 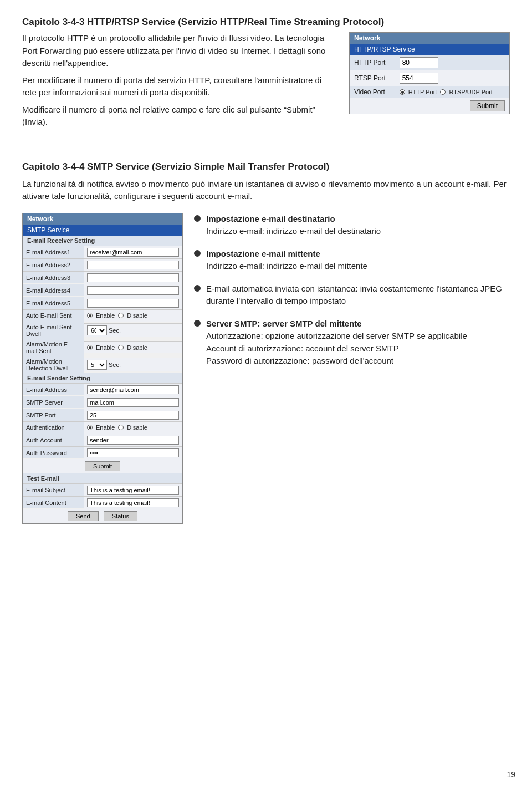 What do you see at coordinates (133, 415) in the screenshot?
I see `smtp-port-input` at bounding box center [133, 415].